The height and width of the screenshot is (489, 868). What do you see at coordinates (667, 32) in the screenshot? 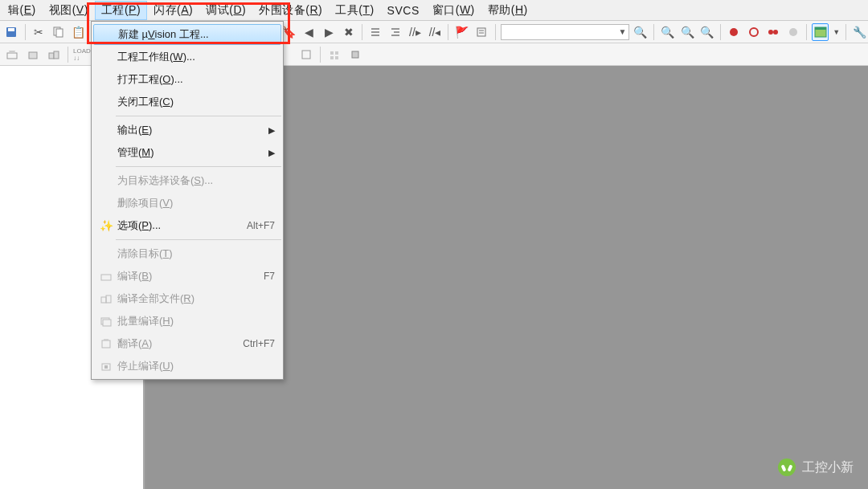
I see `zoom-in-icon: 🔍` at bounding box center [667, 32].